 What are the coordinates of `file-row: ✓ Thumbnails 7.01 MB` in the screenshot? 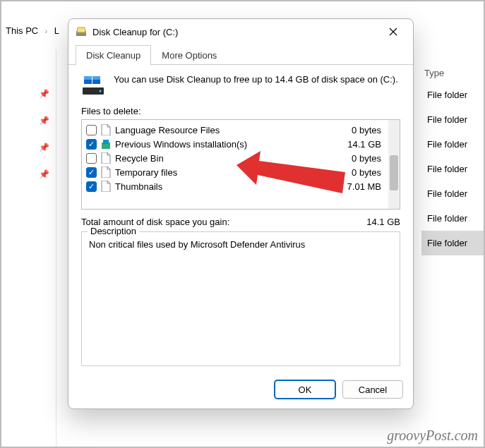 It's located at (235, 186).